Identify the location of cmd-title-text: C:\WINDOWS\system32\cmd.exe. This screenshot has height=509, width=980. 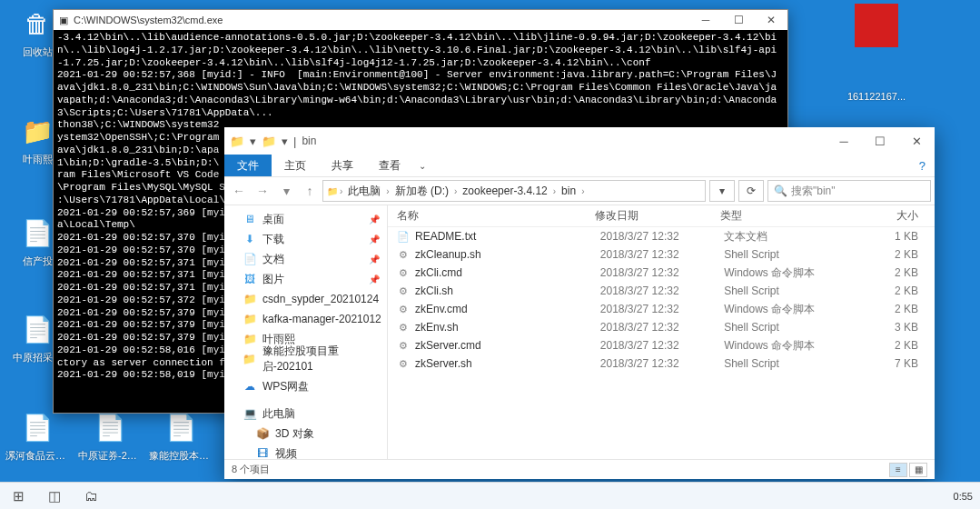
(381, 20).